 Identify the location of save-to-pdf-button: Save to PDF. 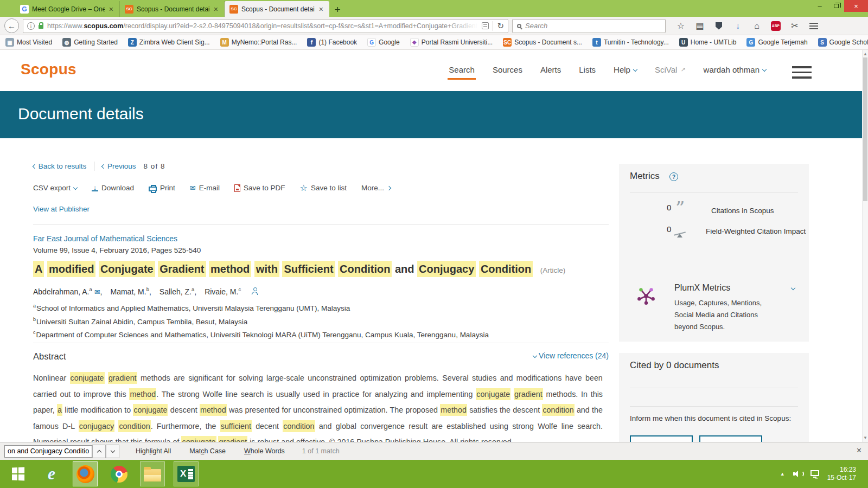
(260, 188).